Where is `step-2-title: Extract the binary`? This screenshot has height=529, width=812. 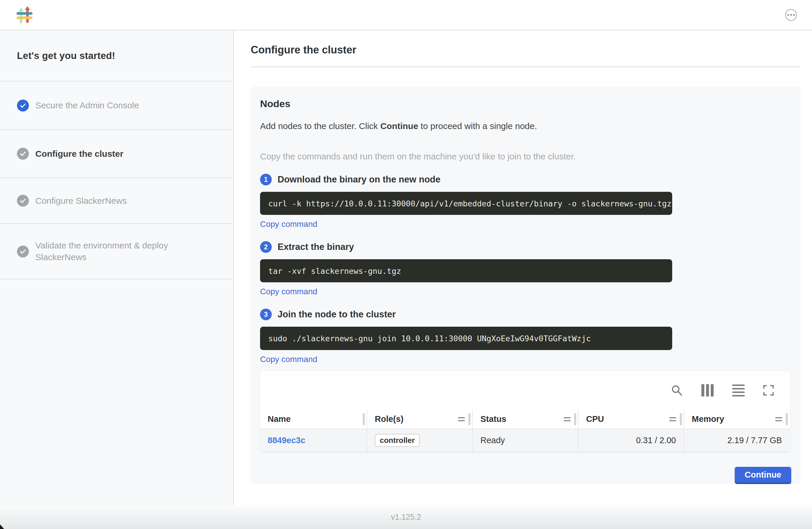 step-2-title: Extract the binary is located at coordinates (316, 247).